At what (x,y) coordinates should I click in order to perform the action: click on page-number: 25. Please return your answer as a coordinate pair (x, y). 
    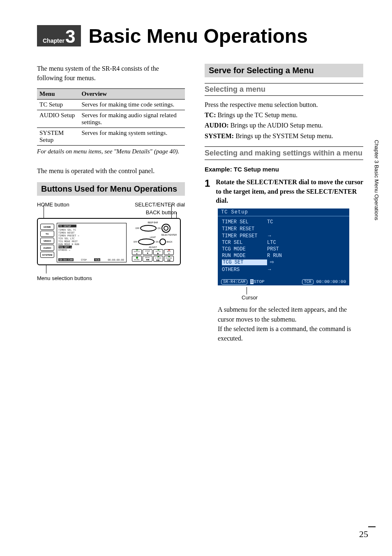
    Looking at the image, I should click on (364, 534).